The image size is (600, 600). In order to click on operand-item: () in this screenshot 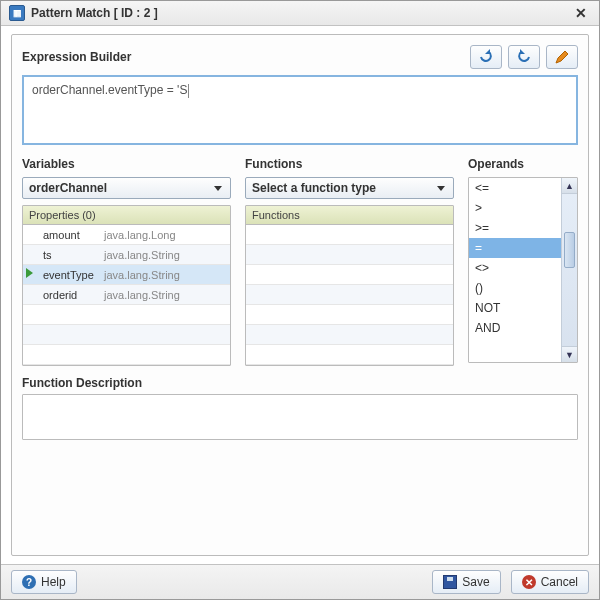, I will do `click(515, 288)`.